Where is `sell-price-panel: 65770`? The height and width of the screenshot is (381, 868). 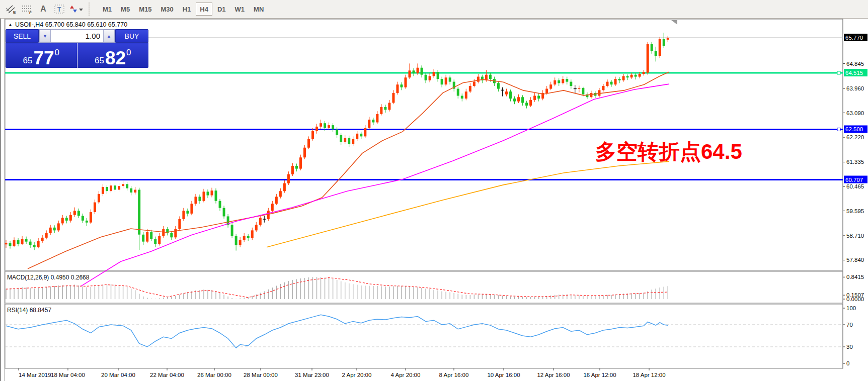 sell-price-panel: 65770 is located at coordinates (41, 55).